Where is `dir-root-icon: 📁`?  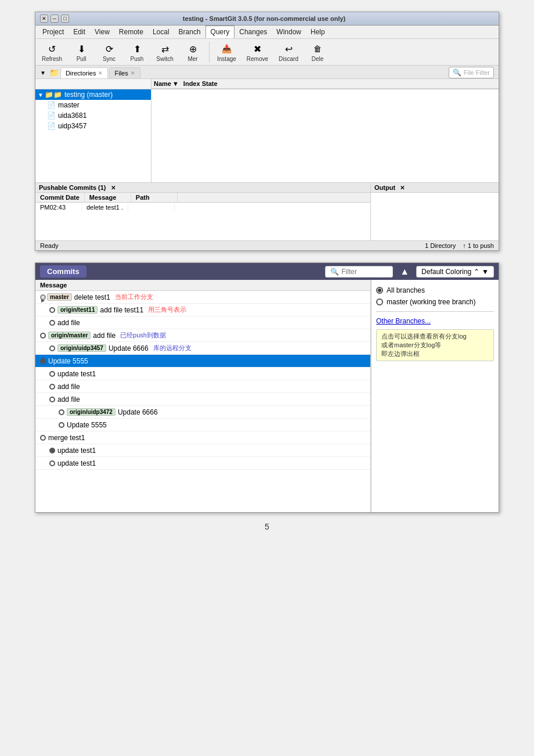
dir-root-icon: 📁 is located at coordinates (49, 95).